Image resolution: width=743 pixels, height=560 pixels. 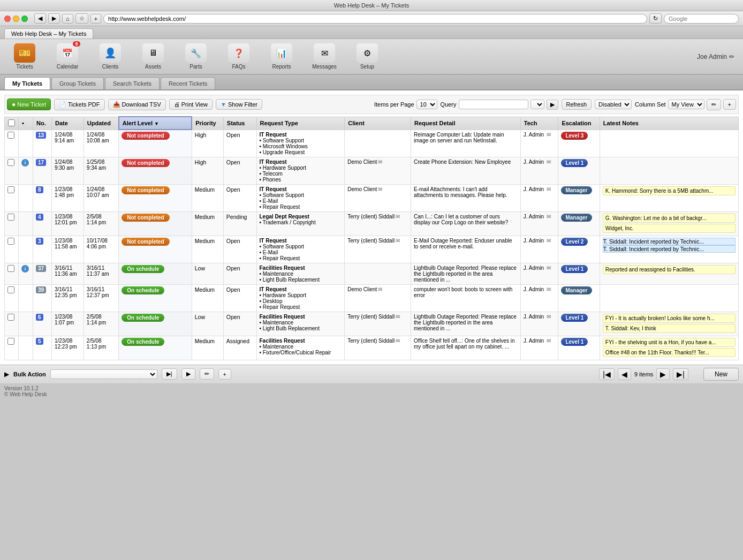 I want to click on col-alert-level: Alert Level ▼, so click(x=155, y=123).